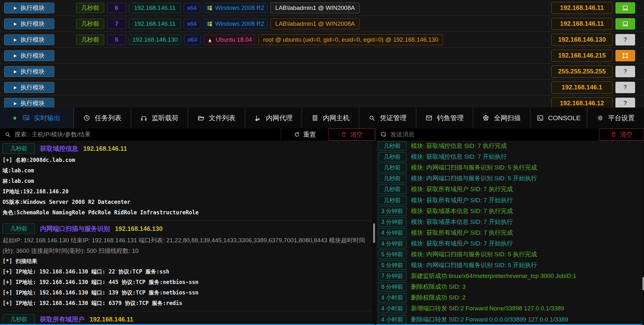  Describe the element at coordinates (279, 118) in the screenshot. I see `tab-label: 内网代理` at that location.